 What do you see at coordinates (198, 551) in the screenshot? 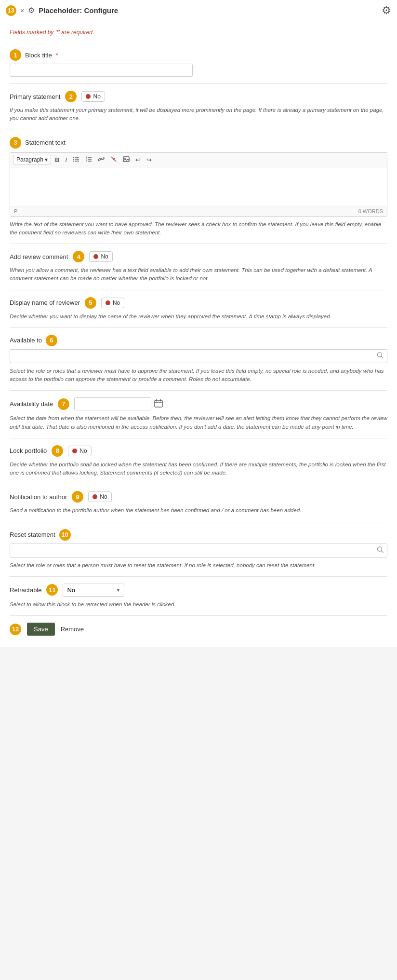
I see `reset-statement-input-wrap` at bounding box center [198, 551].